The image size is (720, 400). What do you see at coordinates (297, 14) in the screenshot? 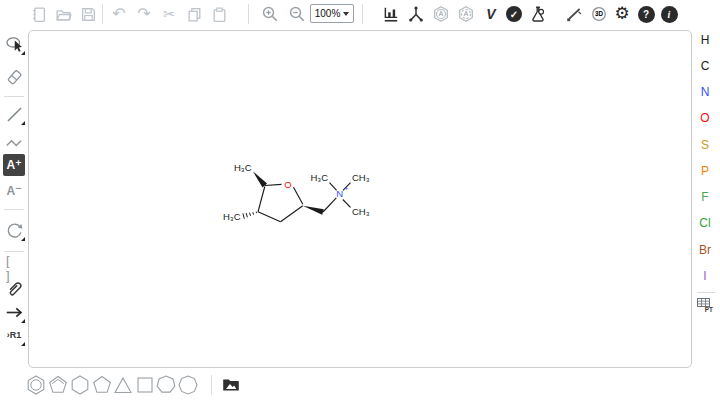
I see `zoom-out-icon` at bounding box center [297, 14].